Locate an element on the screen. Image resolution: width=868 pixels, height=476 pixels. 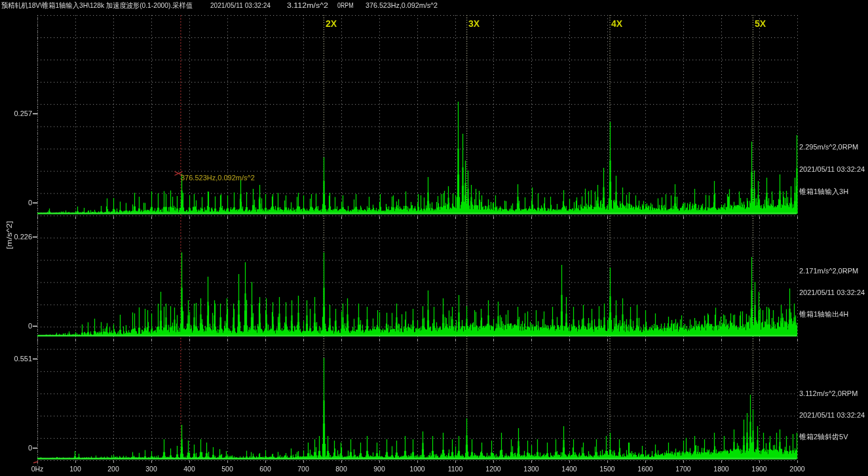
svg-text: 1300 is located at coordinates (531, 469).